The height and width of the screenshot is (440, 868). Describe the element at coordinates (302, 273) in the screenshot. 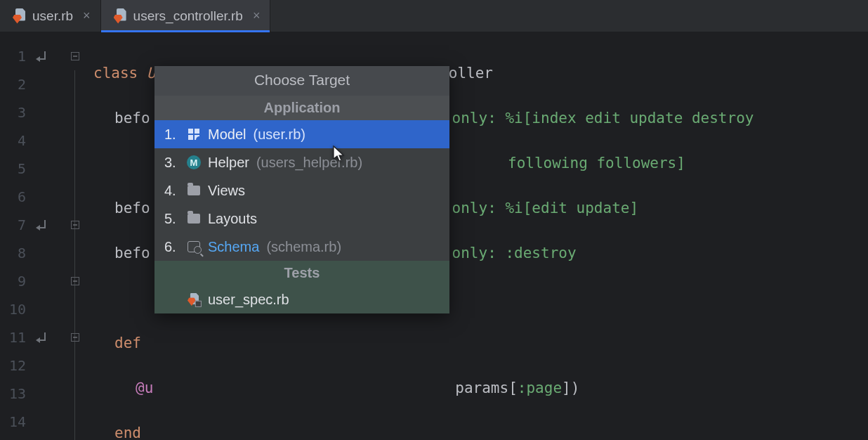

I see `popup-section-tests: Tests` at that location.